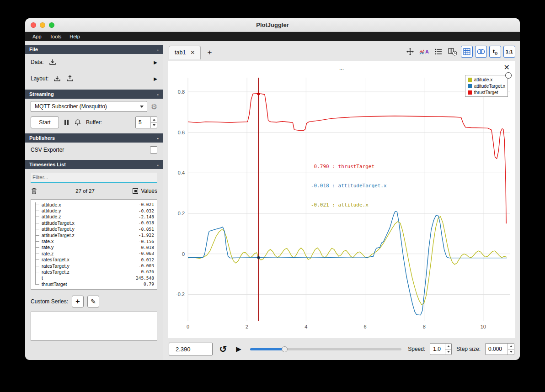 This screenshot has width=545, height=392. What do you see at coordinates (438, 349) in the screenshot?
I see `speed-value: 1.0` at bounding box center [438, 349].